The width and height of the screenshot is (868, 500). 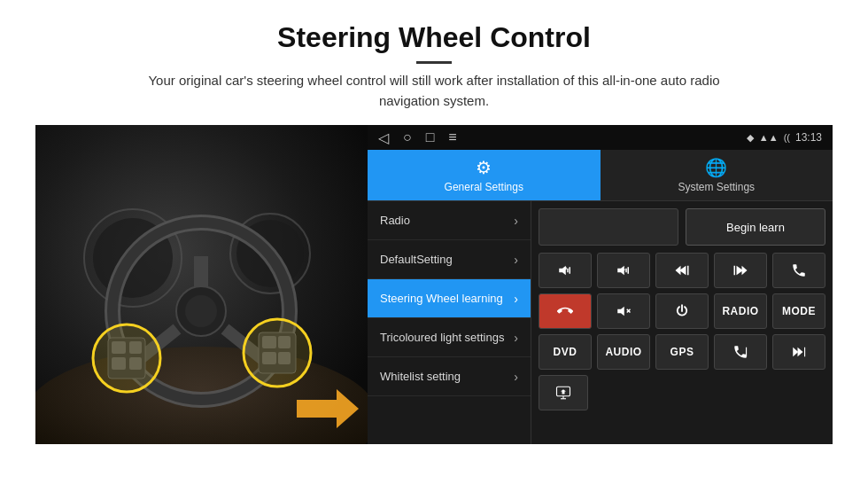 I want to click on menu-tricoloured-label: Tricoloured light settings, so click(x=442, y=337).